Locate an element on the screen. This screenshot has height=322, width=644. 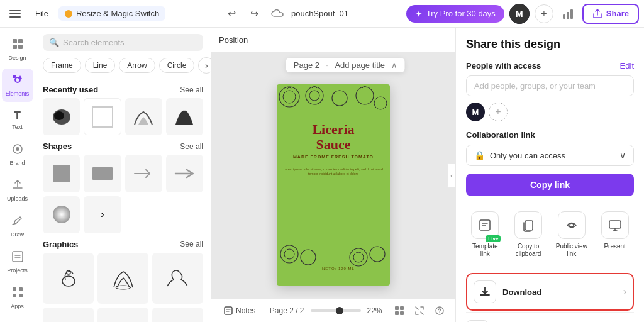
add-title-label: Add page title is located at coordinates (360, 65).